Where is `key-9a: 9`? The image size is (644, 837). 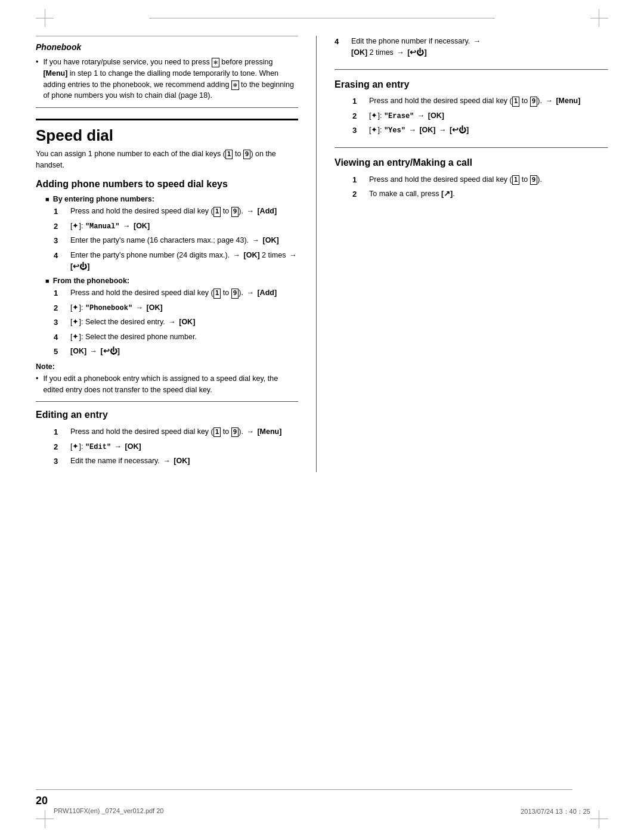 key-9a: 9 is located at coordinates (235, 212).